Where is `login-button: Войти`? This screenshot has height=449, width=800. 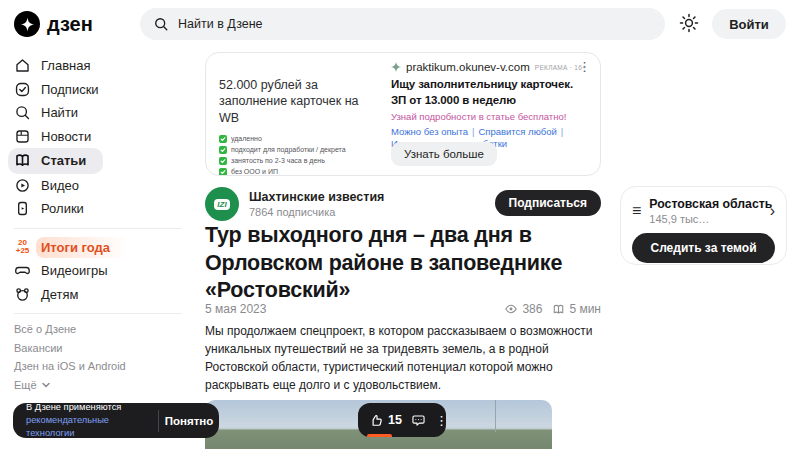 login-button: Войти is located at coordinates (749, 24).